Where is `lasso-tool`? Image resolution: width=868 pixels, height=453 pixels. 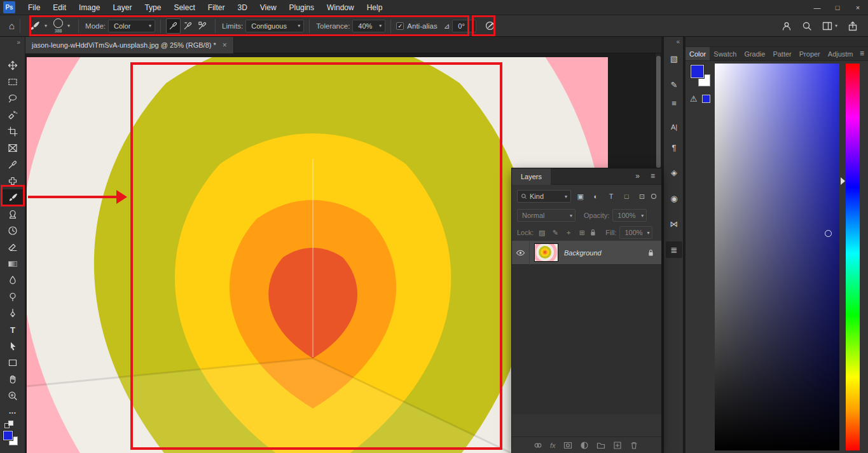
lasso-tool is located at coordinates (13, 98).